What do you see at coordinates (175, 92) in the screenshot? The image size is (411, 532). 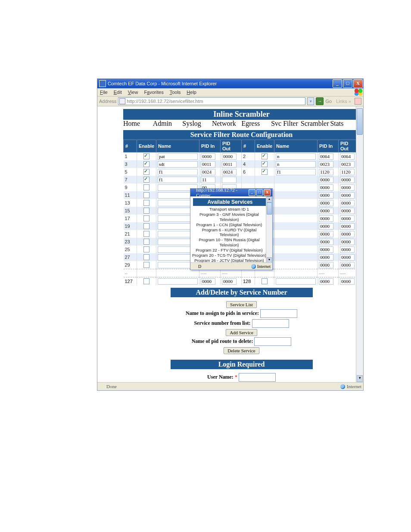 I see `menu-tools: Tools` at bounding box center [175, 92].